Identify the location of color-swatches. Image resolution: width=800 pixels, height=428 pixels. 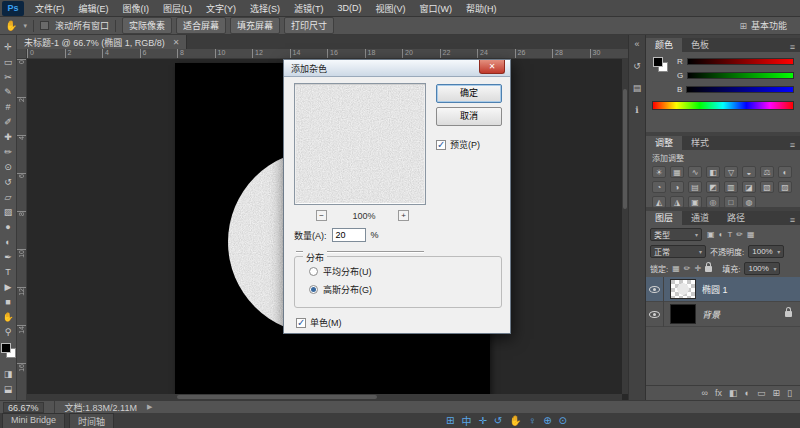
(8, 352).